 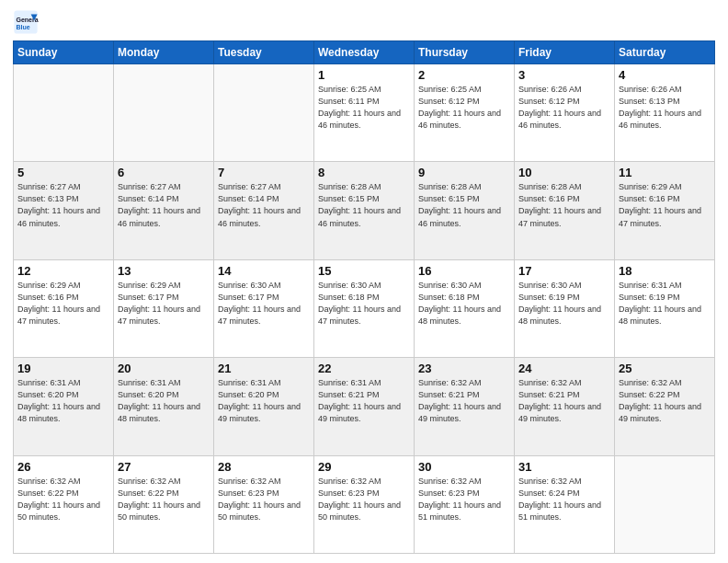 I want to click on calendar-day-cell: 6 Sunrise: 6:27 AMSunset: 6:14 PMDayligh…, so click(x=164, y=211).